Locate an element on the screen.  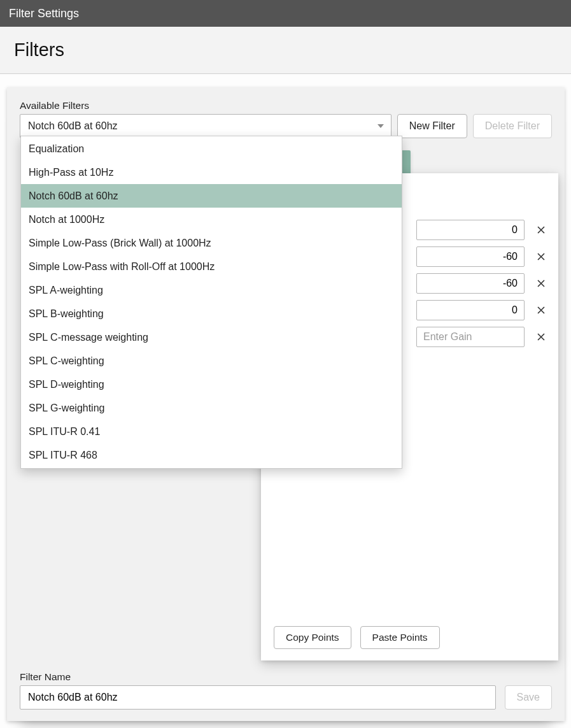
available-filters-label: Available Filters is located at coordinates (206, 106).